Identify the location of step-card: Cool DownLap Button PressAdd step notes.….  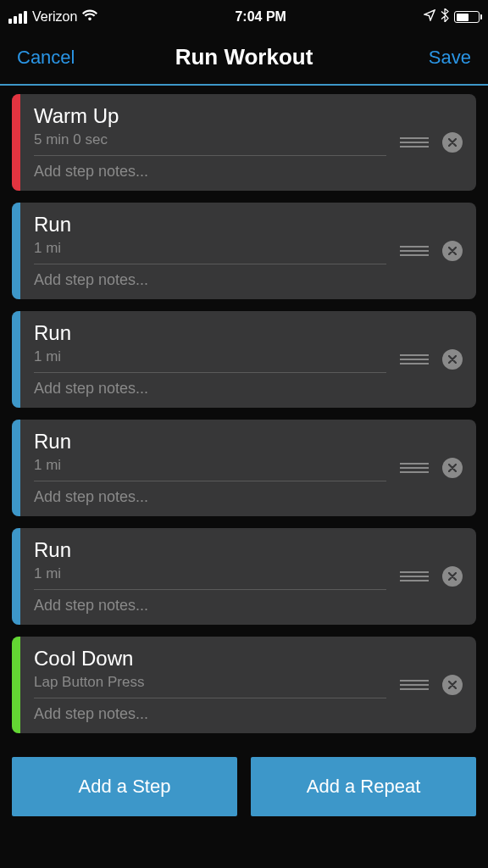
(244, 685).